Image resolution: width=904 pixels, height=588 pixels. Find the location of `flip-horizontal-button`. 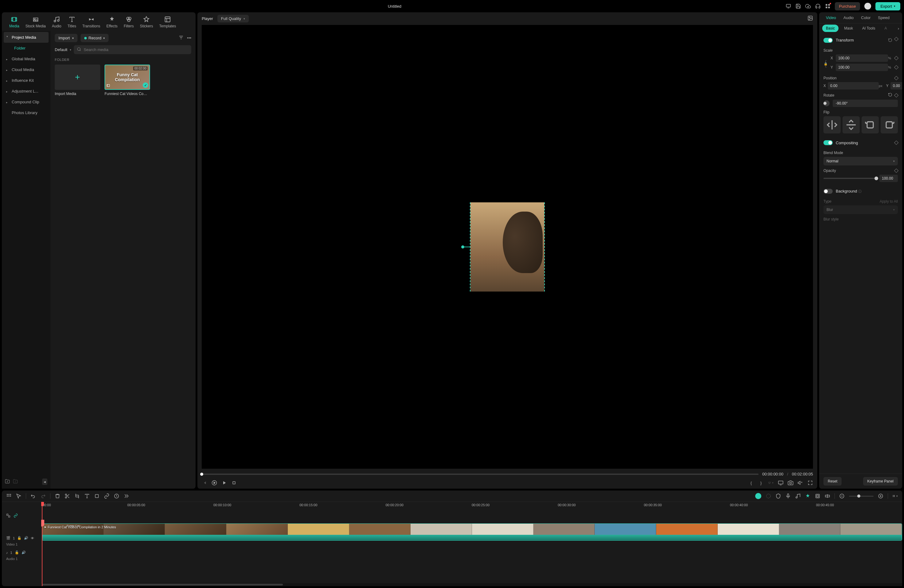

flip-horizontal-button is located at coordinates (832, 125).